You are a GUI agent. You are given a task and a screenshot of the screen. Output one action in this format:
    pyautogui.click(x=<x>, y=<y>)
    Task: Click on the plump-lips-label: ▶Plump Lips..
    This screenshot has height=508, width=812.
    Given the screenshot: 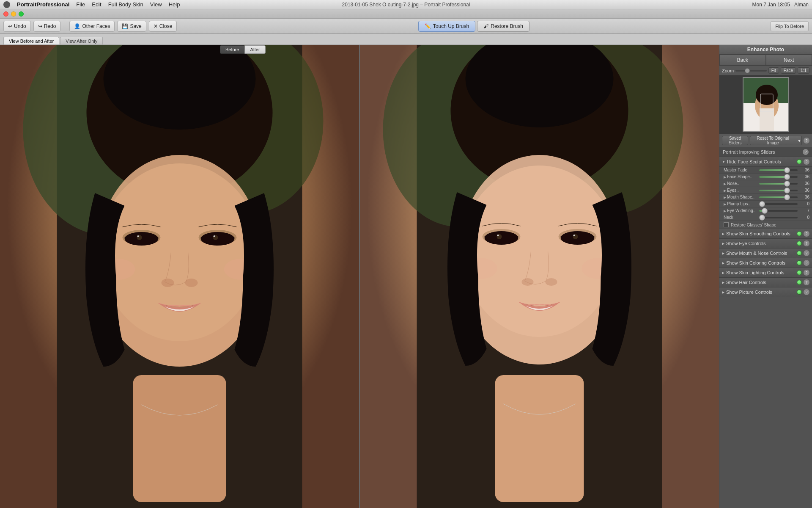 What is the action you would take?
    pyautogui.click(x=741, y=204)
    